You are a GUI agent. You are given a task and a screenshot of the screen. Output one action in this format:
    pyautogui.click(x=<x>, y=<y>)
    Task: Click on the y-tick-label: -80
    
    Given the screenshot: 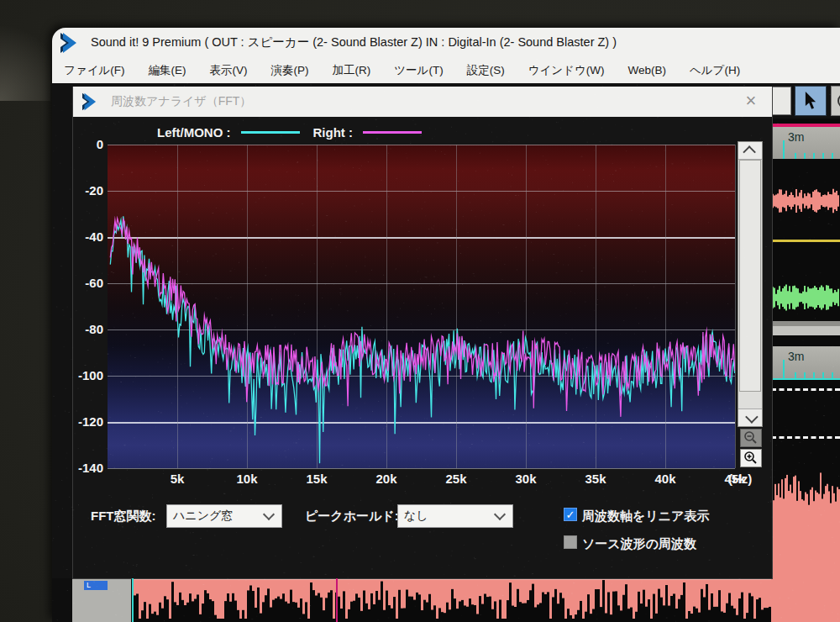 What is the action you would take?
    pyautogui.click(x=88, y=329)
    